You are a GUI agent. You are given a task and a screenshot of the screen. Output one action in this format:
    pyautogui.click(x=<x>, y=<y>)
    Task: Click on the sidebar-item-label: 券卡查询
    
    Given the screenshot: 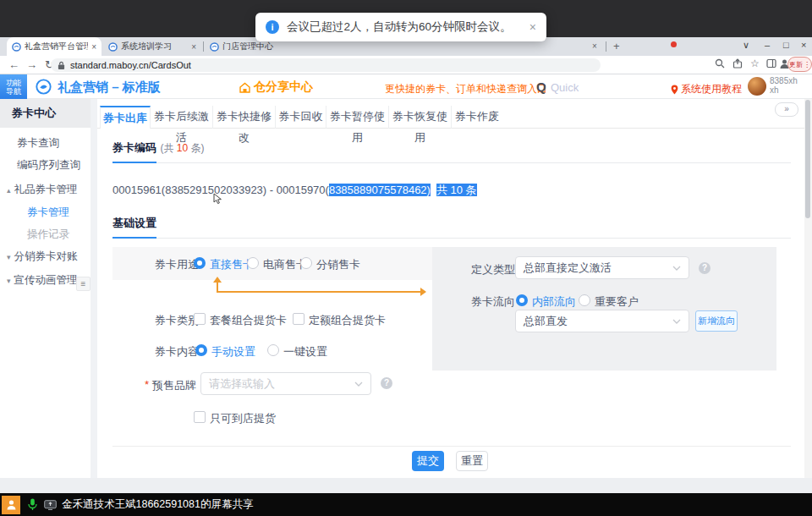 What is the action you would take?
    pyautogui.click(x=38, y=143)
    